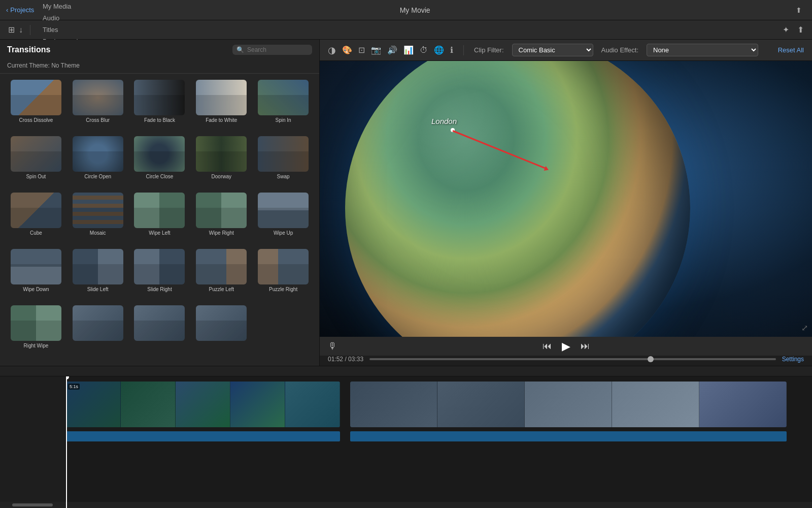 The width and height of the screenshot is (812, 508). Describe the element at coordinates (272, 50) in the screenshot. I see `search-box: 🔍` at that location.